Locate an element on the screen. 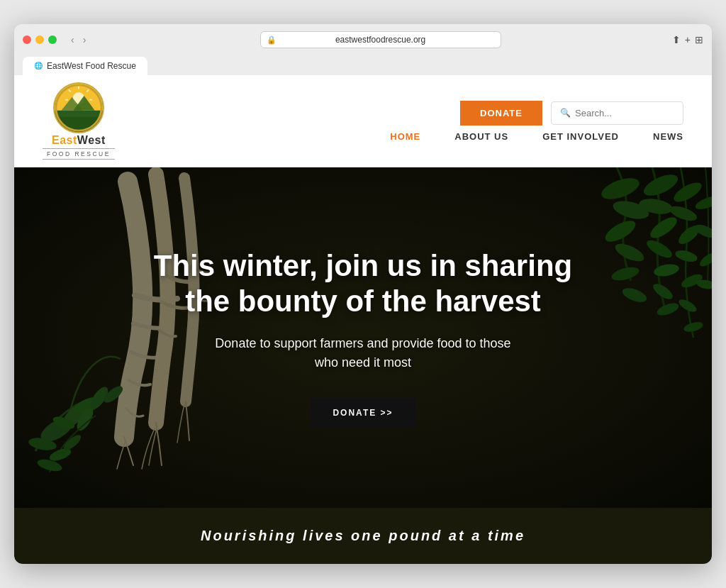 The height and width of the screenshot is (588, 726). browser-tab: 🌐 EastWest Food Rescue is located at coordinates (85, 66).